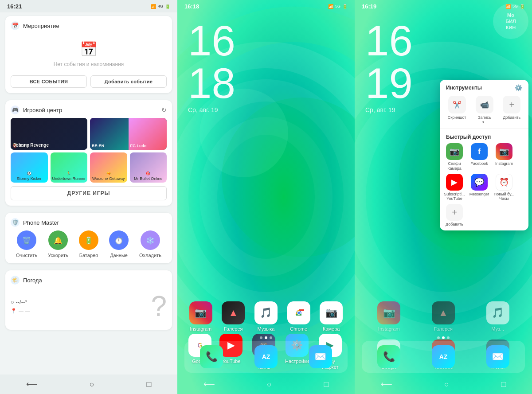 This screenshot has width=532, height=394. Describe the element at coordinates (443, 316) in the screenshot. I see `panel3-app-gallery: ▲ Галерея` at that location.